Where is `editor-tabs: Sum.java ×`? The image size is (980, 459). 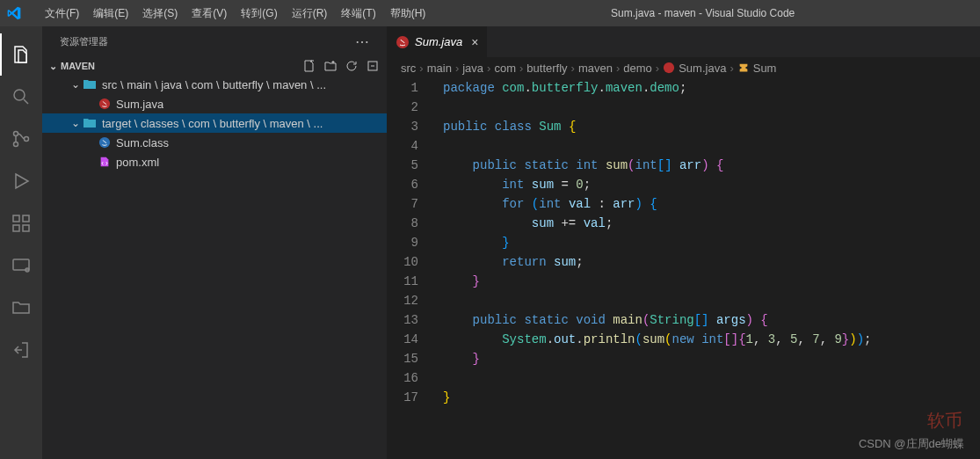 editor-tabs: Sum.java × is located at coordinates (684, 42).